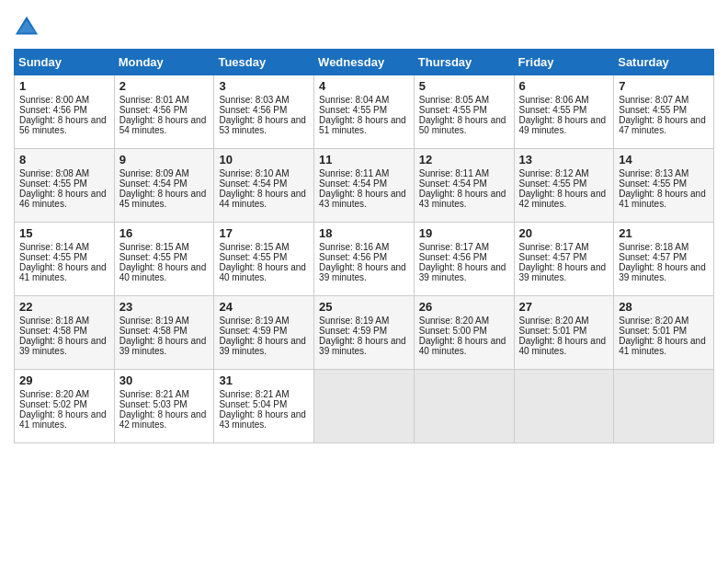 This screenshot has height=563, width=728. What do you see at coordinates (264, 86) in the screenshot?
I see `day-number: 3` at bounding box center [264, 86].